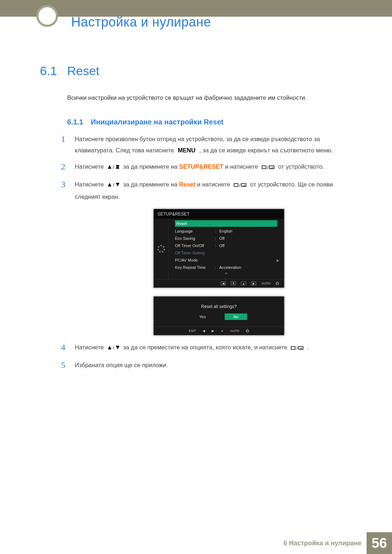 The image size is (392, 554). Describe the element at coordinates (201, 167) in the screenshot. I see `setup-reset-label: SETUP&RESET` at that location.